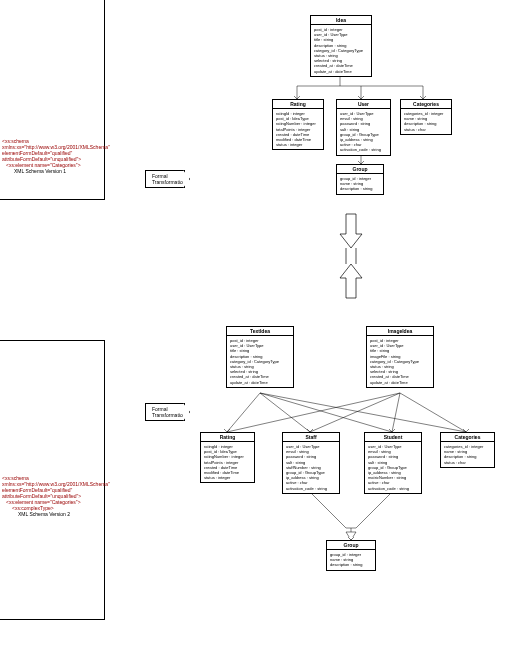 The height and width of the screenshot is (656, 515). Describe the element at coordinates (40, 171) in the screenshot. I see `xml-v1-label: XML Schema Version 1` at that location.